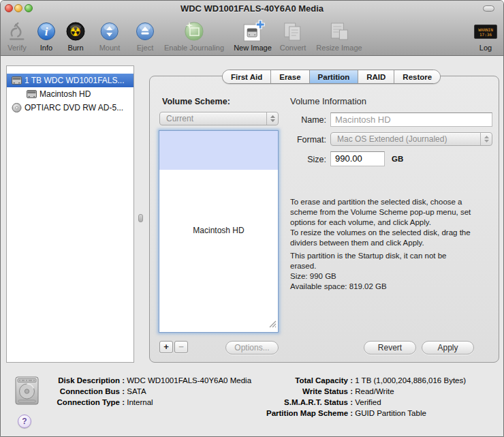 The image size is (504, 437). Describe the element at coordinates (219, 150) in the screenshot. I see `partition-free-band` at that location.